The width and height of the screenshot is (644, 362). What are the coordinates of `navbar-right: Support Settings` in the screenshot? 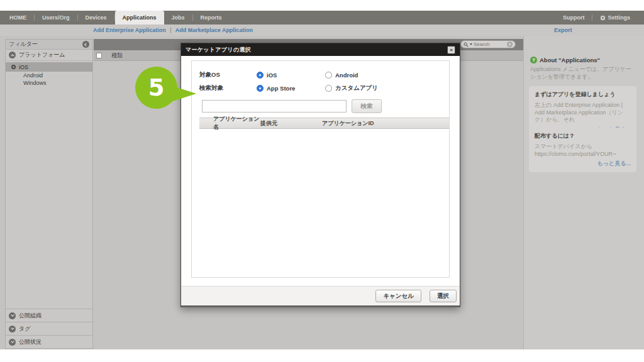 It's located at (600, 18).